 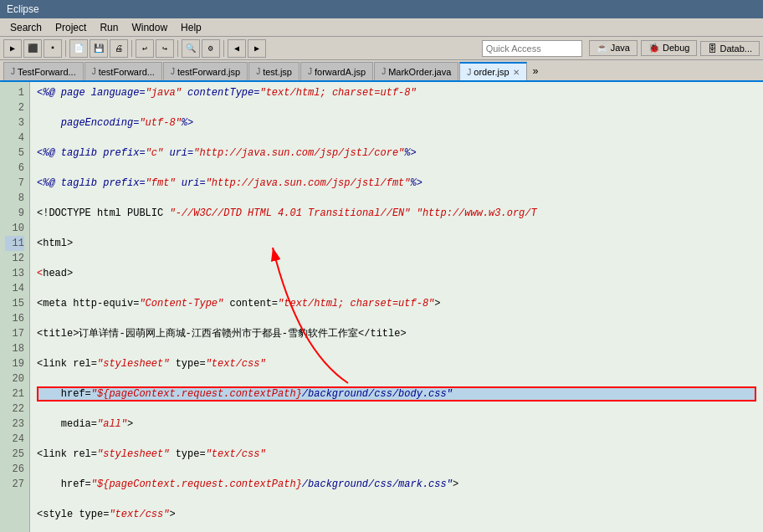 I want to click on line-num: 1, so click(x=15, y=93).